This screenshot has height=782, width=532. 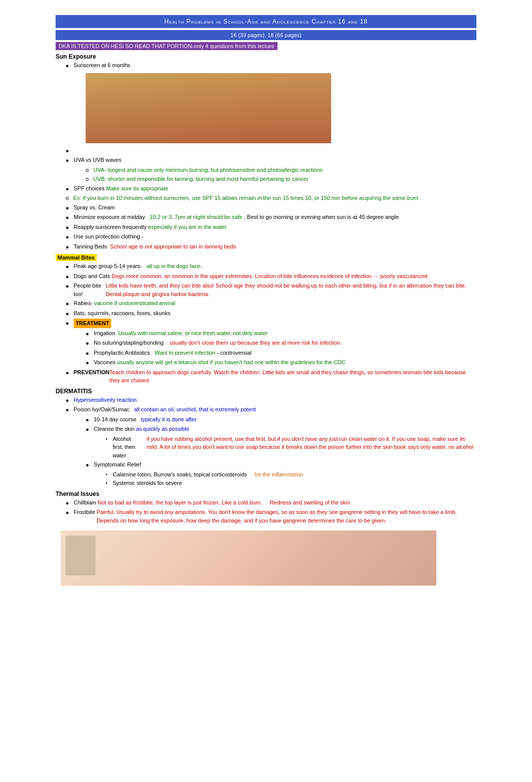 I want to click on alcohol-item: ▪ Alcohol first, then water if you have …, so click(x=291, y=447).